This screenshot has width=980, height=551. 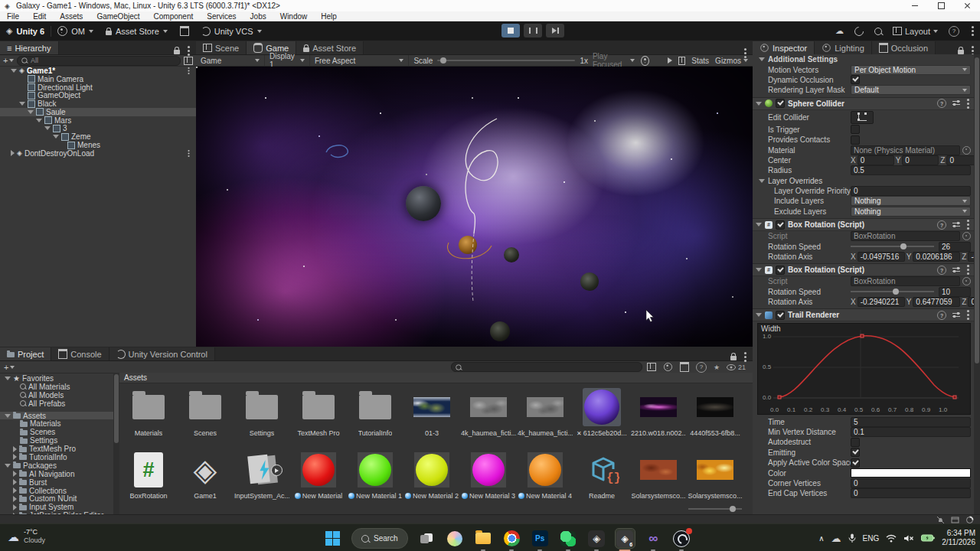 I want to click on center-x-field: 0, so click(x=876, y=161).